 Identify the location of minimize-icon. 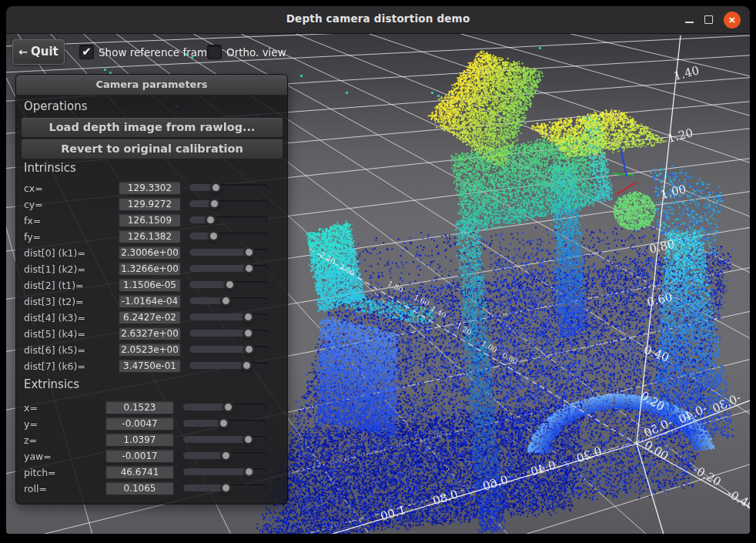
(690, 22).